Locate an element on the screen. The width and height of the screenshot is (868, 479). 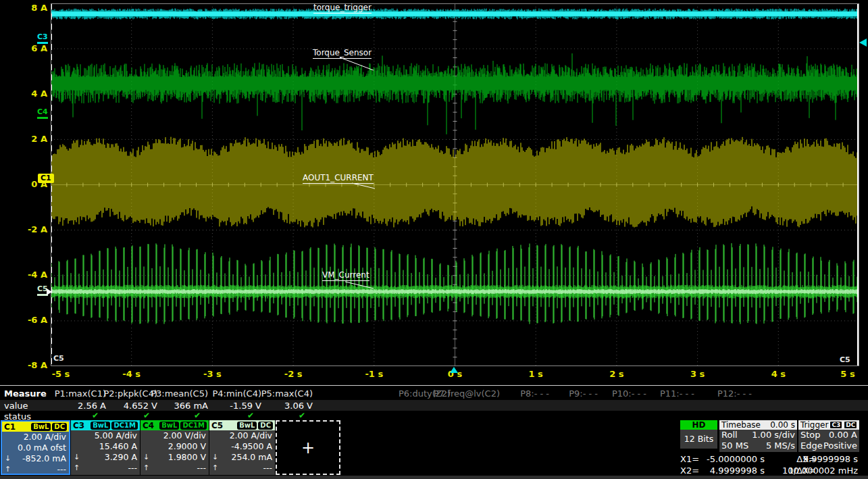
trigger-level-marker is located at coordinates (863, 43).